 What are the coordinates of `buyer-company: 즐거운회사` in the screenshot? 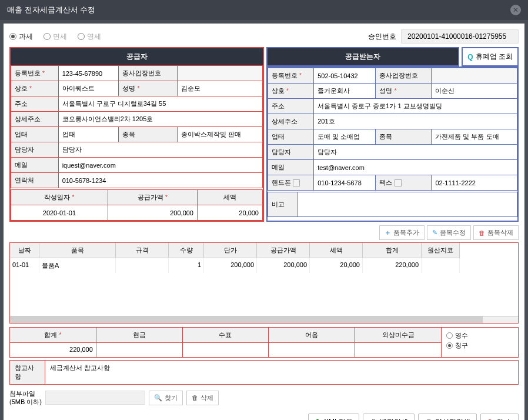 It's located at (345, 91).